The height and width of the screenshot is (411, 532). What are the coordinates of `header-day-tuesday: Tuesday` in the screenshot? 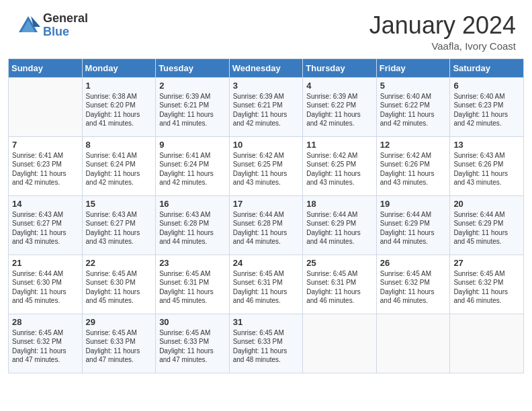 It's located at (193, 68).